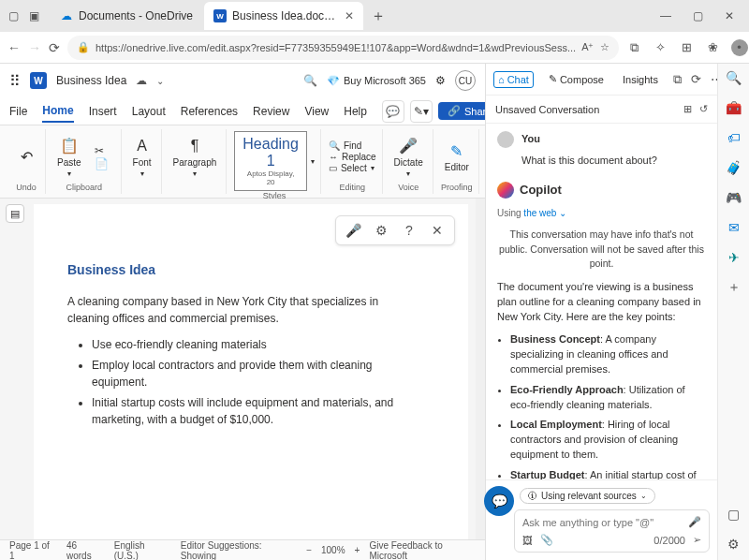  I want to click on copilot-tab-insights: Insights, so click(640, 80).